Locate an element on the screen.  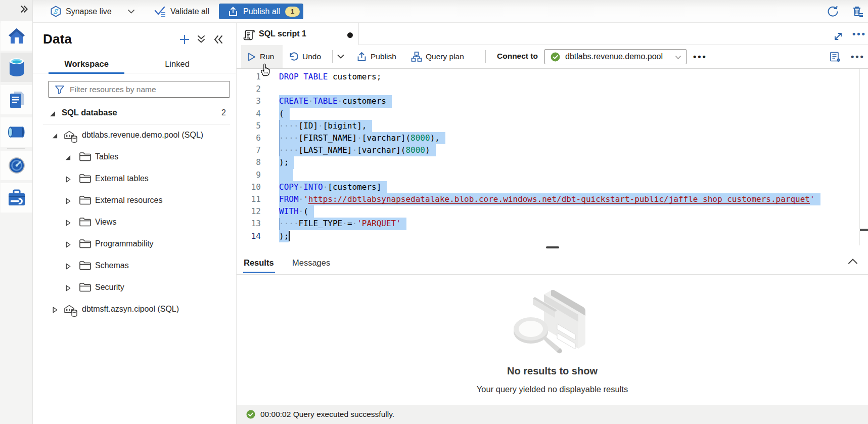
code-token: [customers] is located at coordinates (354, 187).